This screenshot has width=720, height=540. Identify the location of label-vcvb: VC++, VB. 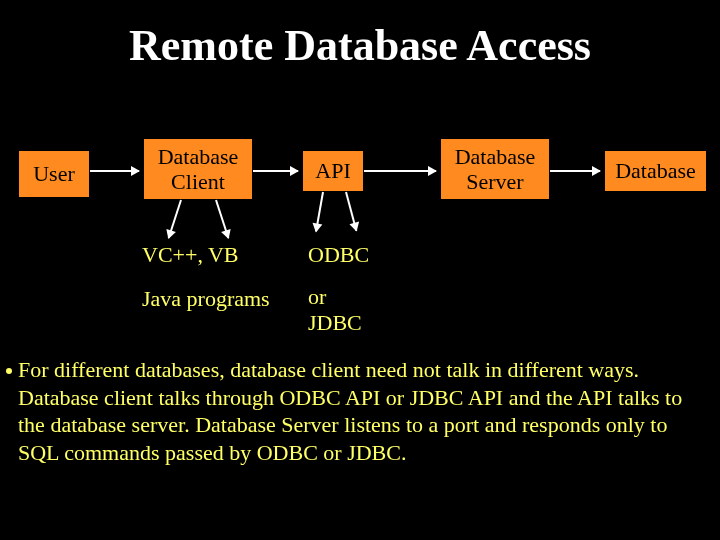
(190, 255).